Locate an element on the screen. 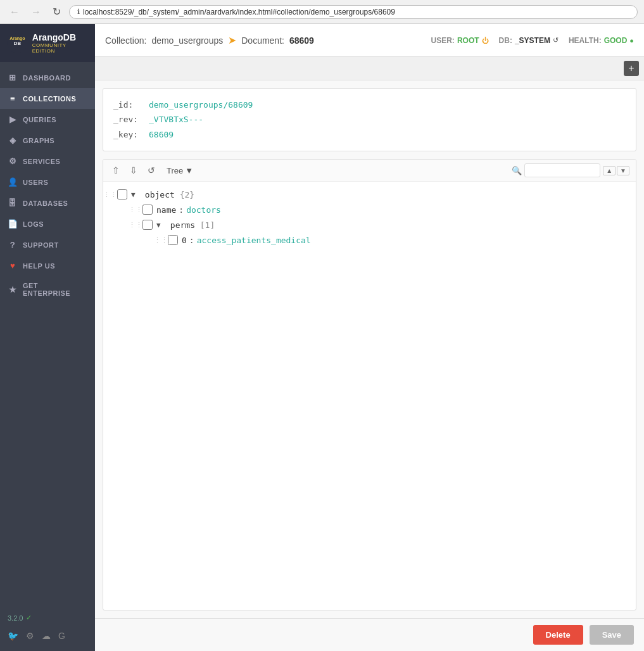 Image resolution: width=644 pixels, height=651 pixels. dashboard-icon: ⊞ is located at coordinates (13, 77).